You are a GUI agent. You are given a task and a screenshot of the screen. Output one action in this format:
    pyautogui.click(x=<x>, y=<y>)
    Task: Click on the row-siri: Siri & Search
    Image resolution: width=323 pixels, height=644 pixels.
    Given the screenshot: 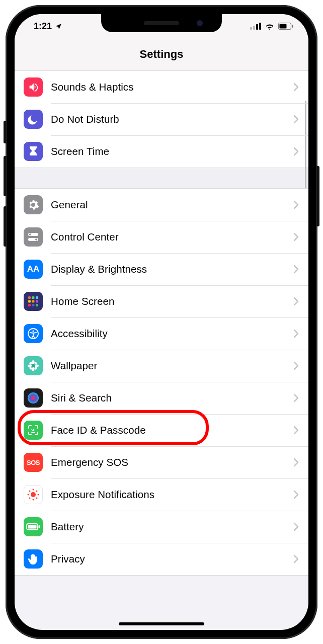 What is the action you would take?
    pyautogui.click(x=162, y=398)
    